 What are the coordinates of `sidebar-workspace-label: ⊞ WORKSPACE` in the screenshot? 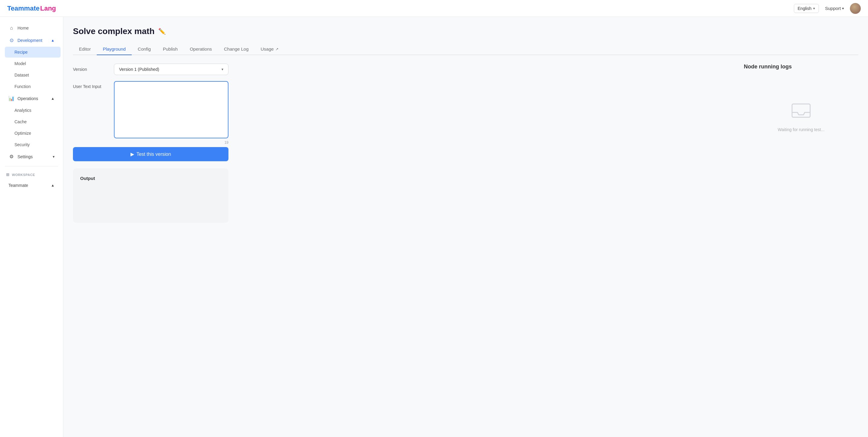 It's located at (32, 175).